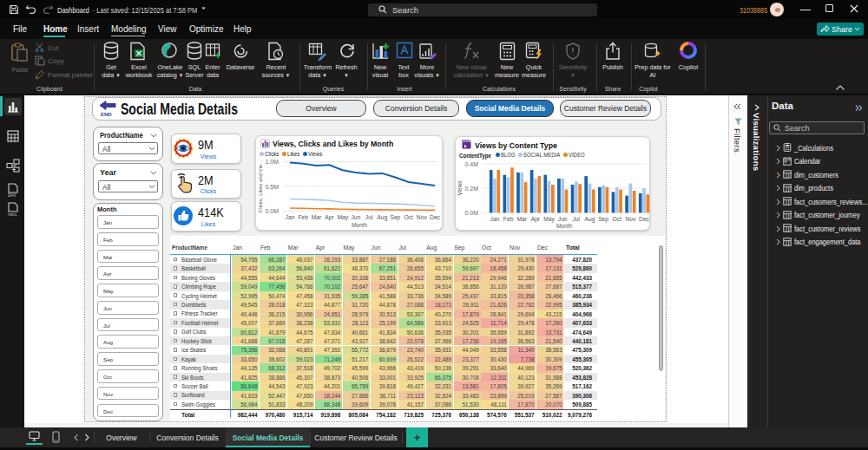 Image resolution: width=868 pixels, height=450 pixels. What do you see at coordinates (471, 189) in the screenshot?
I see `svg-text: 0.2M` at bounding box center [471, 189].